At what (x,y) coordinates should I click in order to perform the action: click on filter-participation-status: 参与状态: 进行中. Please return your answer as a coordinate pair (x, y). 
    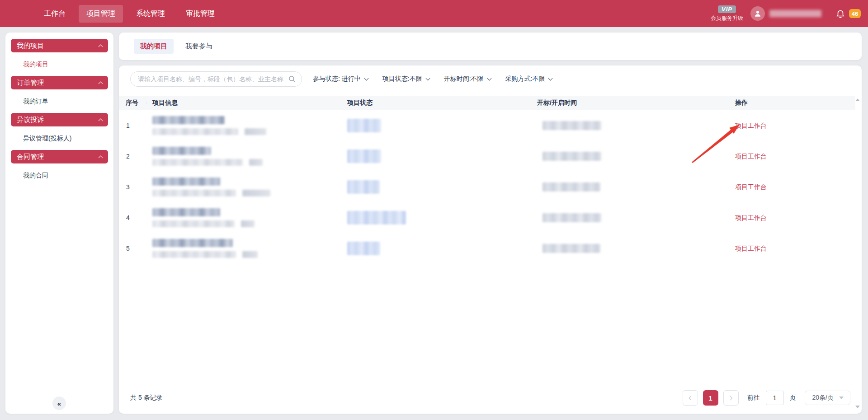
    Looking at the image, I should click on (340, 79).